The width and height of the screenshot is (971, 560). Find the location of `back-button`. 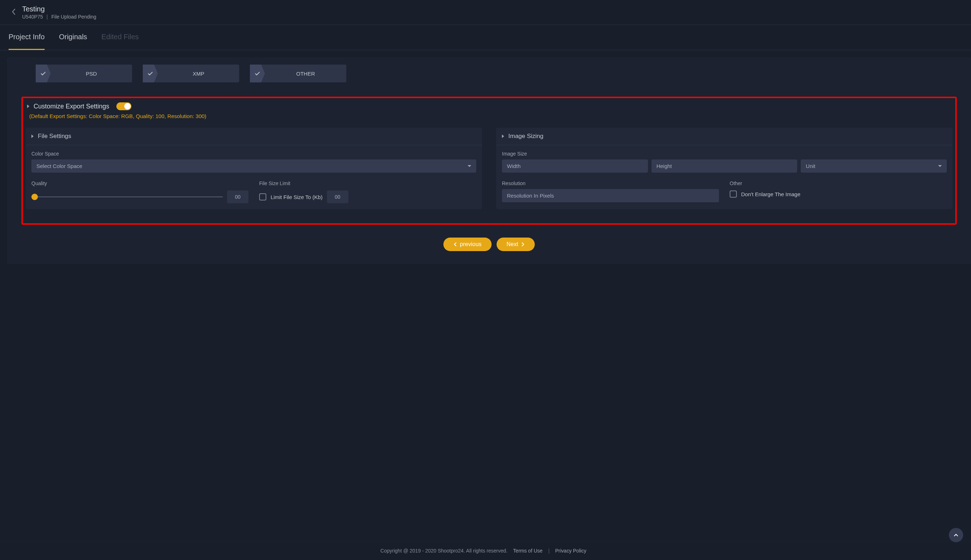

back-button is located at coordinates (15, 12).